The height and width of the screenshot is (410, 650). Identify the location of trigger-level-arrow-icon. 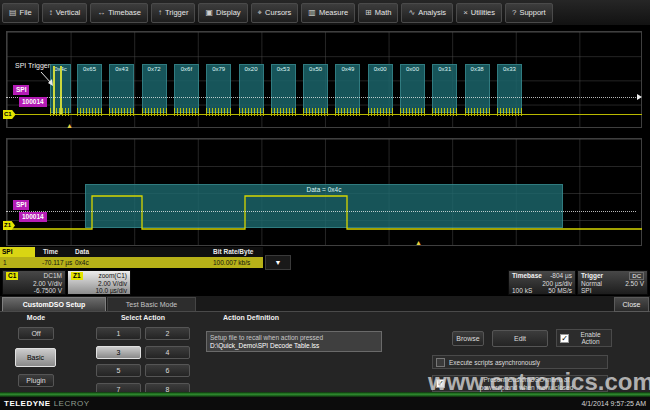
(640, 97).